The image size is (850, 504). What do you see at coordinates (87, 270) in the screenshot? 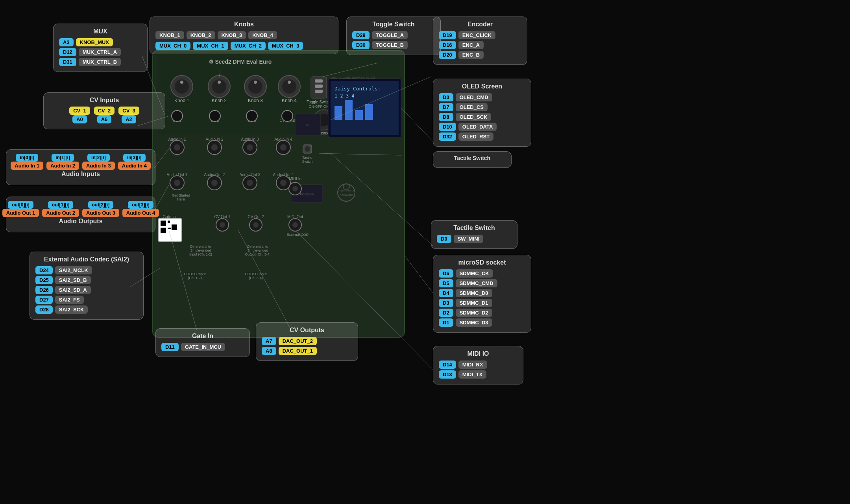
I see `sai2-d24-row: D24 SAI2_MCLK` at bounding box center [87, 270].